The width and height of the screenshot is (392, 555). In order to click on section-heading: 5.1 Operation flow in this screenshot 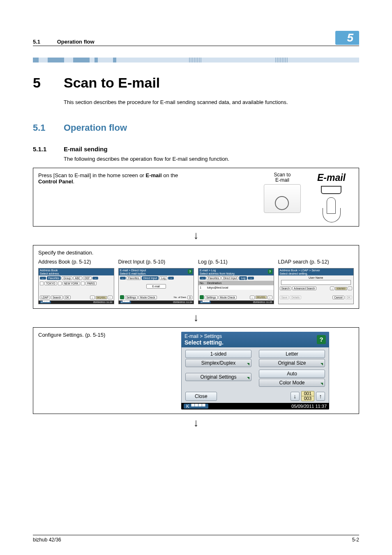, I will do `click(196, 128)`.